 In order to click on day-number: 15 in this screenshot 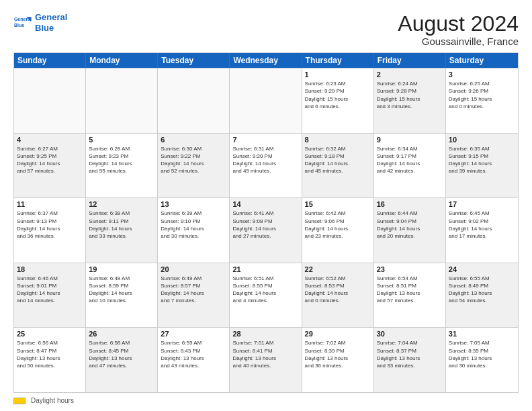, I will do `click(338, 204)`.